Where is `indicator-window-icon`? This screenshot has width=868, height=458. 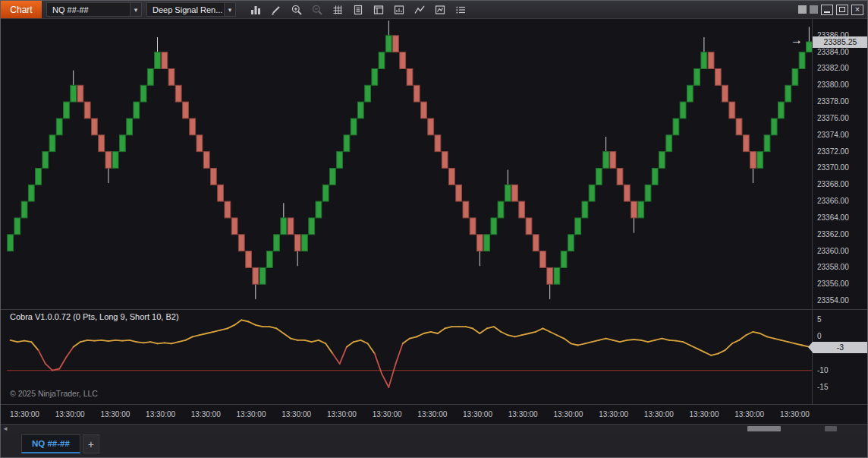 indicator-window-icon is located at coordinates (440, 10).